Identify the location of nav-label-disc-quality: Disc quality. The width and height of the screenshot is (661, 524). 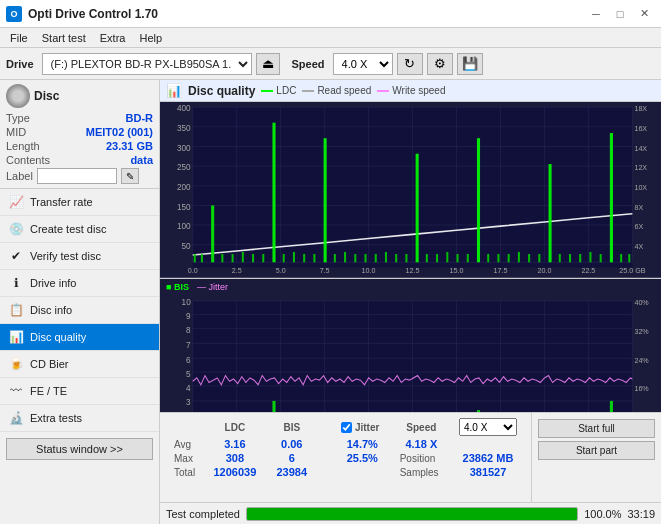
(58, 337).